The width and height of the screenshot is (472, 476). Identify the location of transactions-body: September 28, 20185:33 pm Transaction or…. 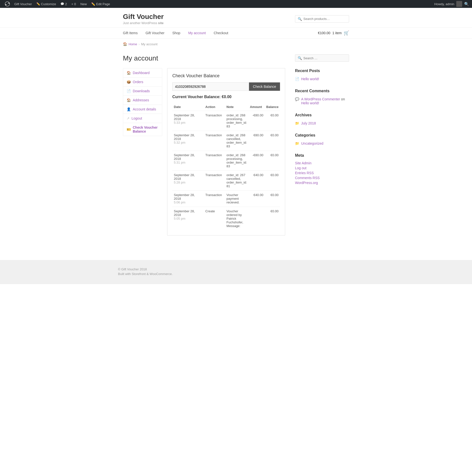
(226, 171).